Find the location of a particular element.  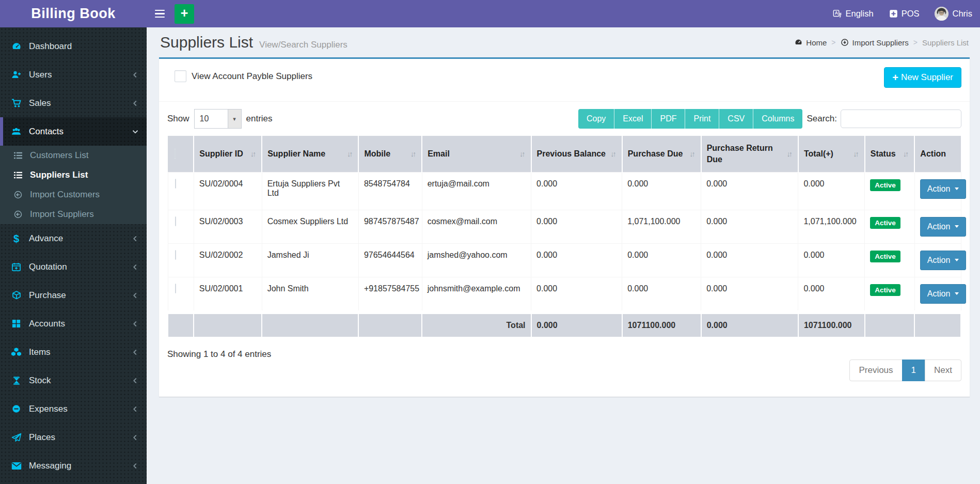

header-previous-balance: Previous Balance is located at coordinates (577, 154).